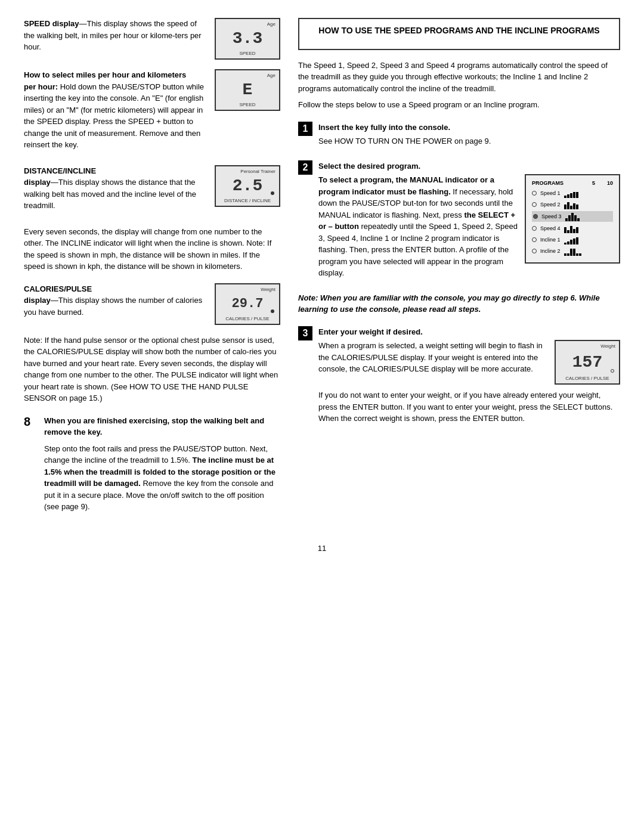 The image size is (644, 833). Describe the element at coordinates (572, 251) in the screenshot. I see `incline2-row: Incline 2` at that location.